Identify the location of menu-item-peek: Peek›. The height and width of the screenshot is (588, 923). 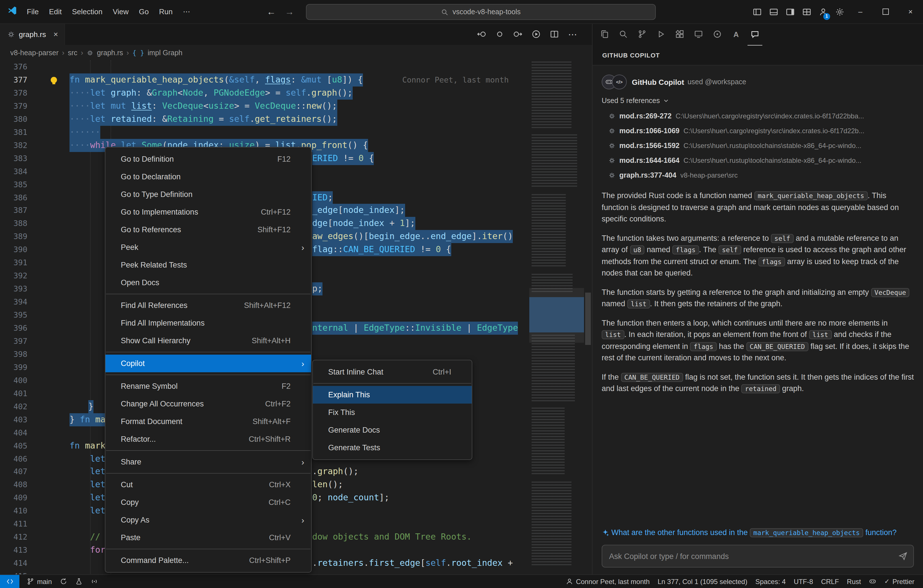
(209, 247).